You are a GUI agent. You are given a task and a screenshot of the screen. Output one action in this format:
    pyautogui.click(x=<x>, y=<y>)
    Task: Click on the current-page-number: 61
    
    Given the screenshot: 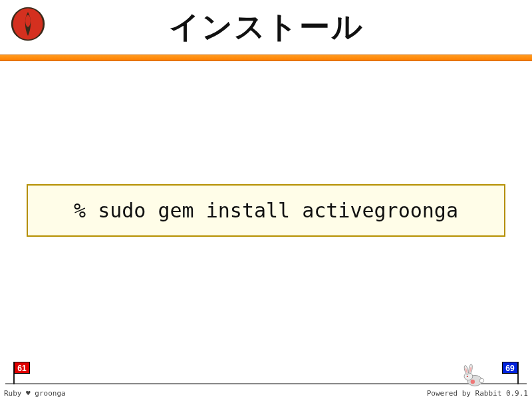 What is the action you would take?
    pyautogui.click(x=22, y=368)
    